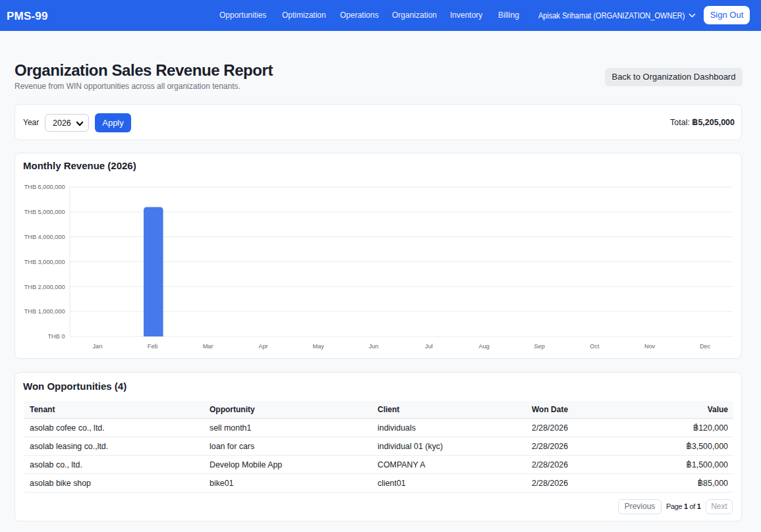 The height and width of the screenshot is (532, 761). What do you see at coordinates (153, 346) in the screenshot?
I see `svg-text: Feb` at bounding box center [153, 346].